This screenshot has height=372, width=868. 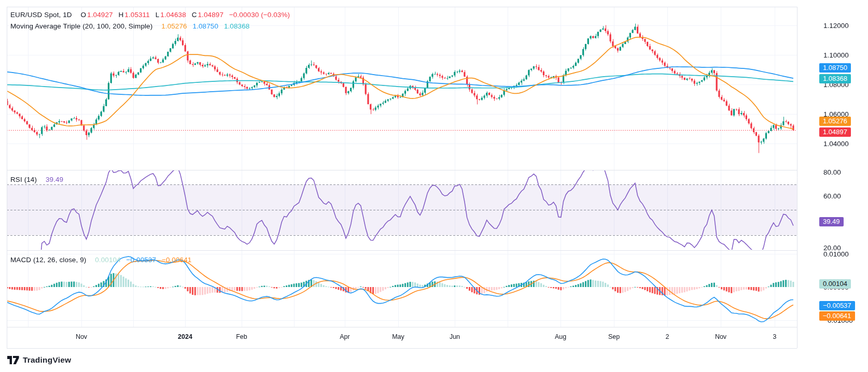 I want to click on open-key: O, so click(x=84, y=15).